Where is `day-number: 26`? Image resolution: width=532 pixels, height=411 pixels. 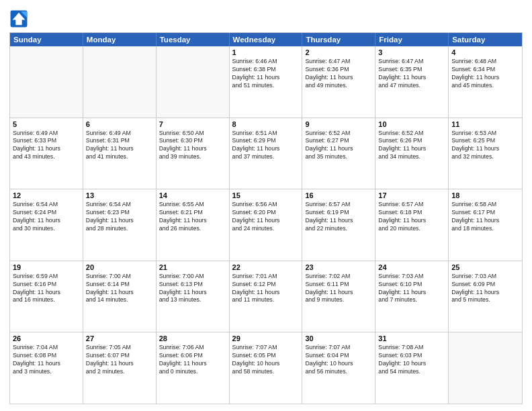
day-number: 26 is located at coordinates (46, 338).